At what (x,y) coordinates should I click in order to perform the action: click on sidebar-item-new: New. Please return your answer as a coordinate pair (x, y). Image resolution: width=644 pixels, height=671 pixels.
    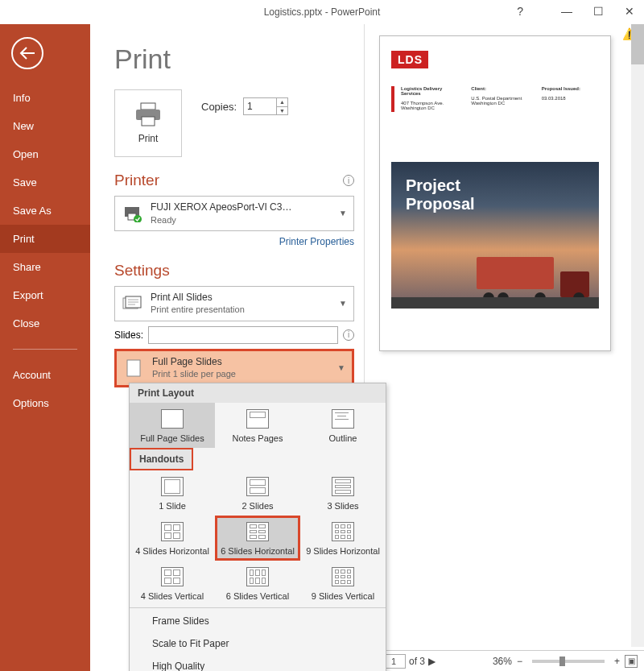
    Looking at the image, I should click on (45, 126).